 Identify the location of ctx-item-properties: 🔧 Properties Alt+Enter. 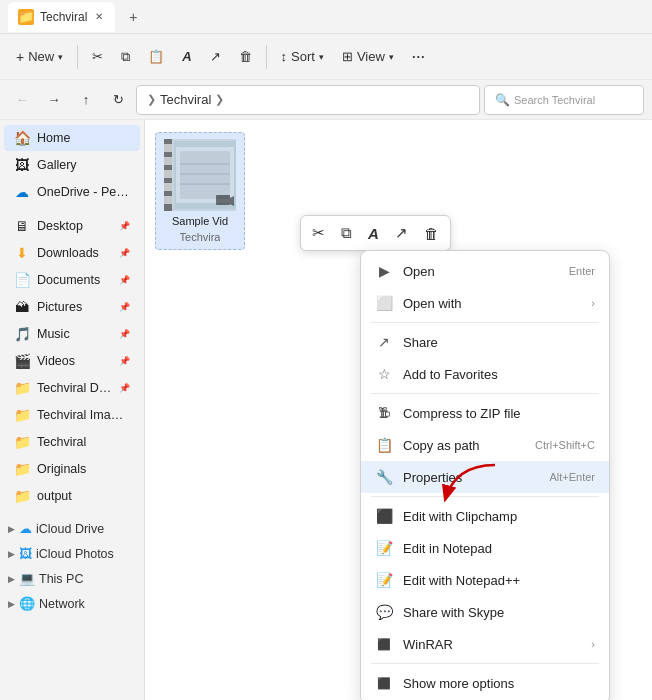
(485, 477).